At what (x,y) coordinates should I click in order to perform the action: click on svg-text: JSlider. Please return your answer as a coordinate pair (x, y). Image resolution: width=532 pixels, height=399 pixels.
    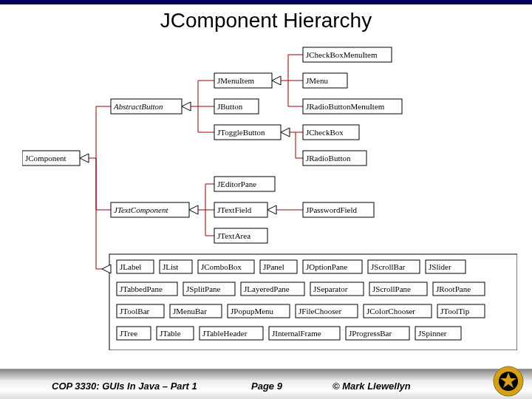
    Looking at the image, I should click on (440, 267).